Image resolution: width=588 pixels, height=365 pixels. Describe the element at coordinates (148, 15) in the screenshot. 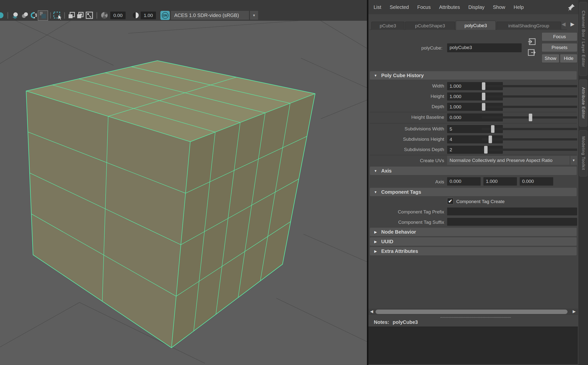

I see `gamma-field: 1.00` at that location.